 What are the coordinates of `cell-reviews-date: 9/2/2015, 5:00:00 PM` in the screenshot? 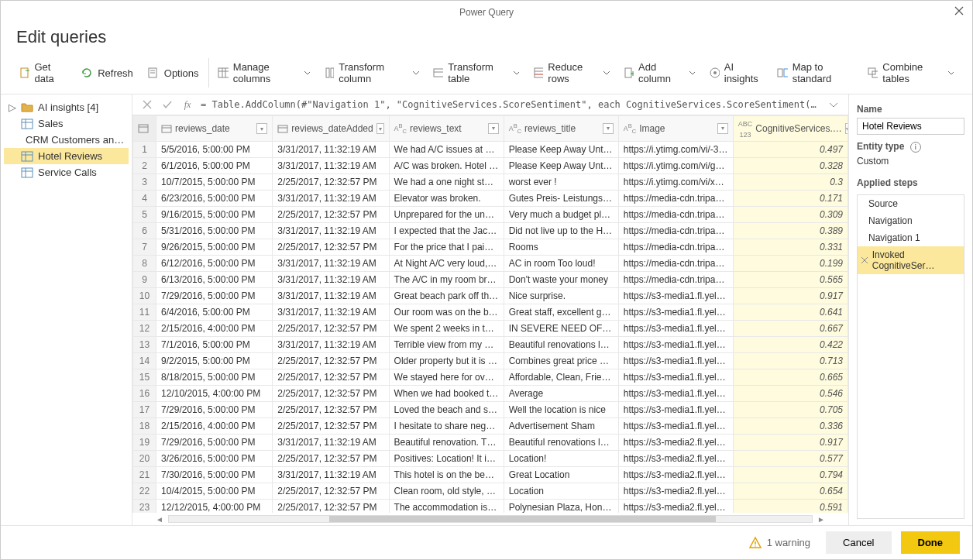 It's located at (215, 361).